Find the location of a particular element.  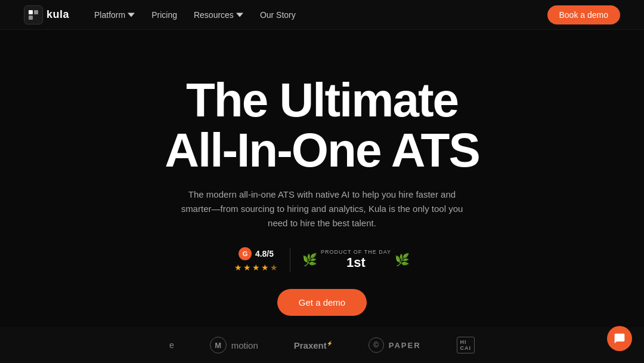

laurel-left-icon: 🌿 is located at coordinates (310, 260).